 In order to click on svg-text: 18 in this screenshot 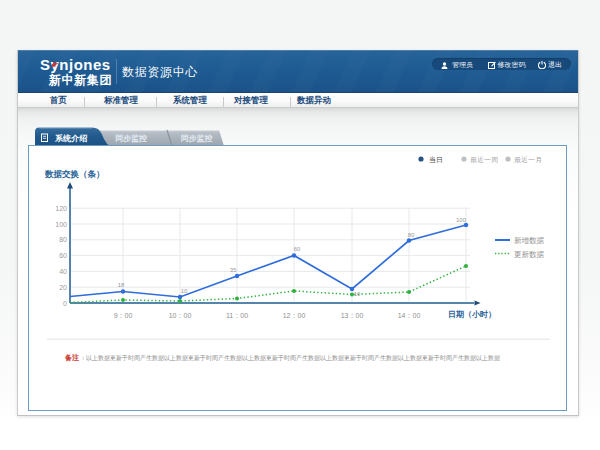, I will do `click(122, 285)`.